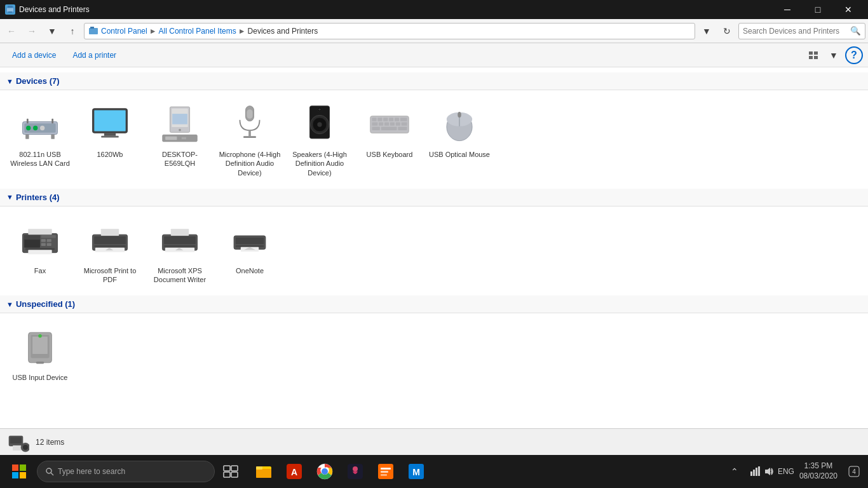 The image size is (868, 488). Describe the element at coordinates (386, 471) in the screenshot. I see `taskbar-sublime` at that location.